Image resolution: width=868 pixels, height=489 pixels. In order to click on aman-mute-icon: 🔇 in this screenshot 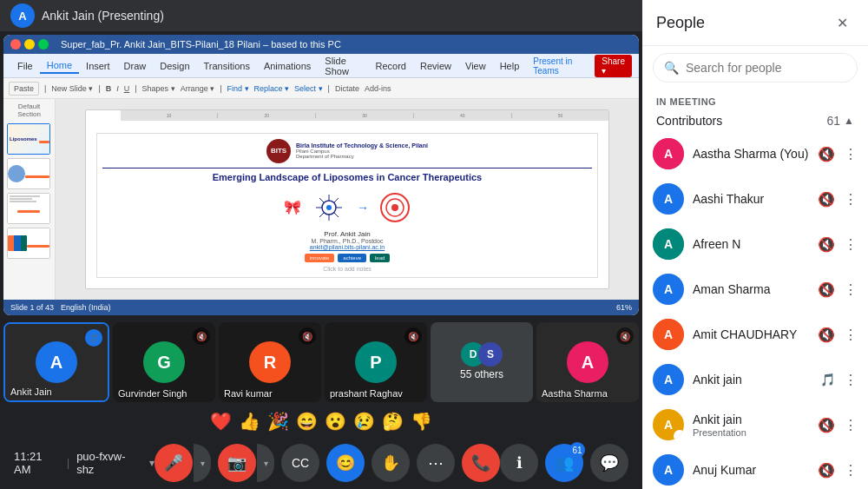, I will do `click(826, 290)`.